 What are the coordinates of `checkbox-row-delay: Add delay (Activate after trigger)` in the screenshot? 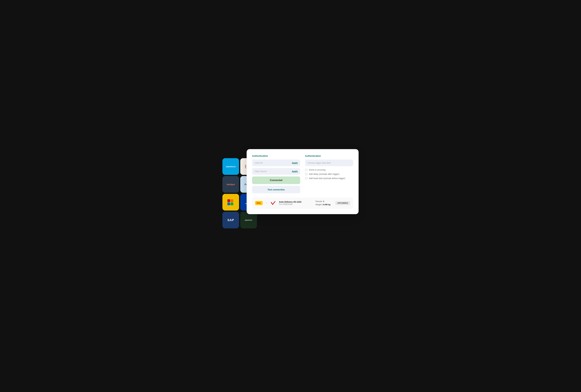 It's located at (329, 174).